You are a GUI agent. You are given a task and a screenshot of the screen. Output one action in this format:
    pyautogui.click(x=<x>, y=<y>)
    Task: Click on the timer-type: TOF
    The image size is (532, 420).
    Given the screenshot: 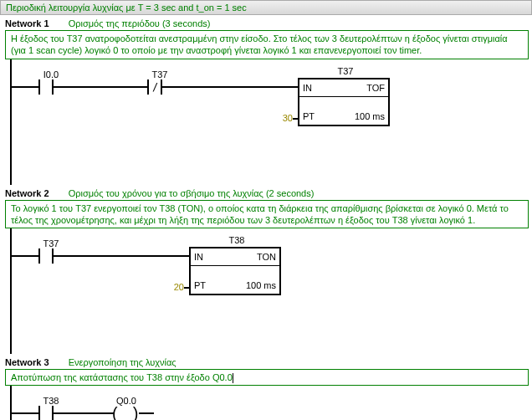 What is the action you would take?
    pyautogui.click(x=376, y=88)
    